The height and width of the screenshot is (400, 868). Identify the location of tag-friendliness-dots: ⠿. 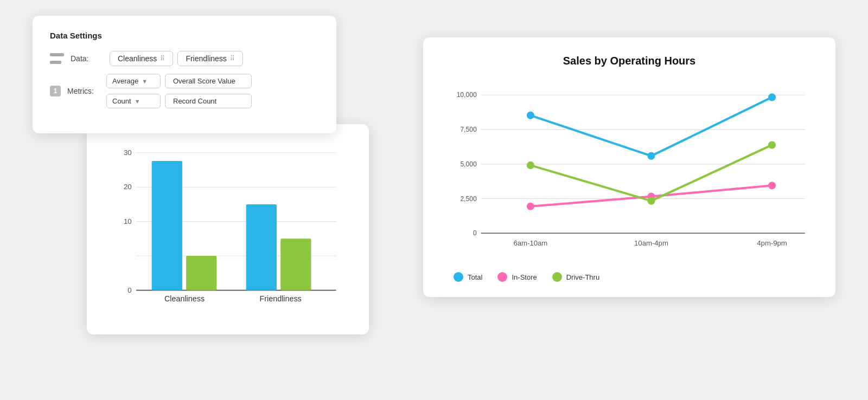
(232, 59).